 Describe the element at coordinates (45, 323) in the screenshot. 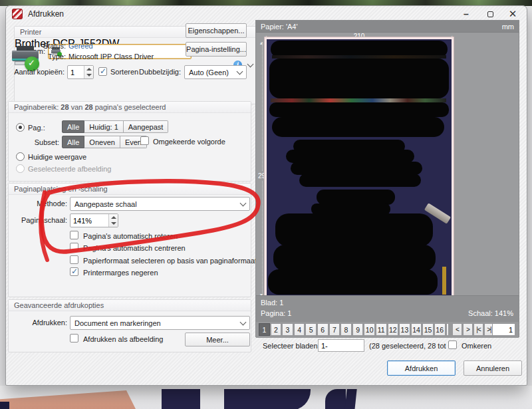

I see `print-what-label: Afdrukken:` at that location.